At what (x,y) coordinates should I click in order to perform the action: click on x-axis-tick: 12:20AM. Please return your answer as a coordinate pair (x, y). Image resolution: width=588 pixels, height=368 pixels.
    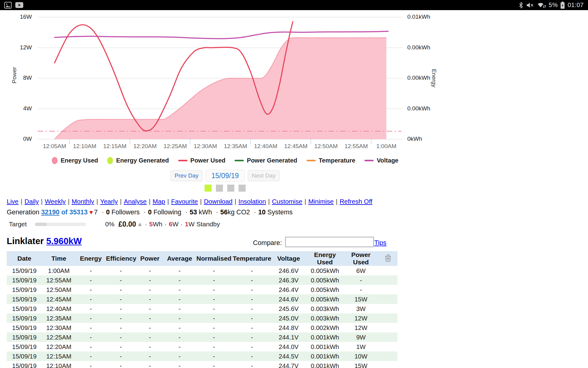
    Looking at the image, I should click on (145, 146).